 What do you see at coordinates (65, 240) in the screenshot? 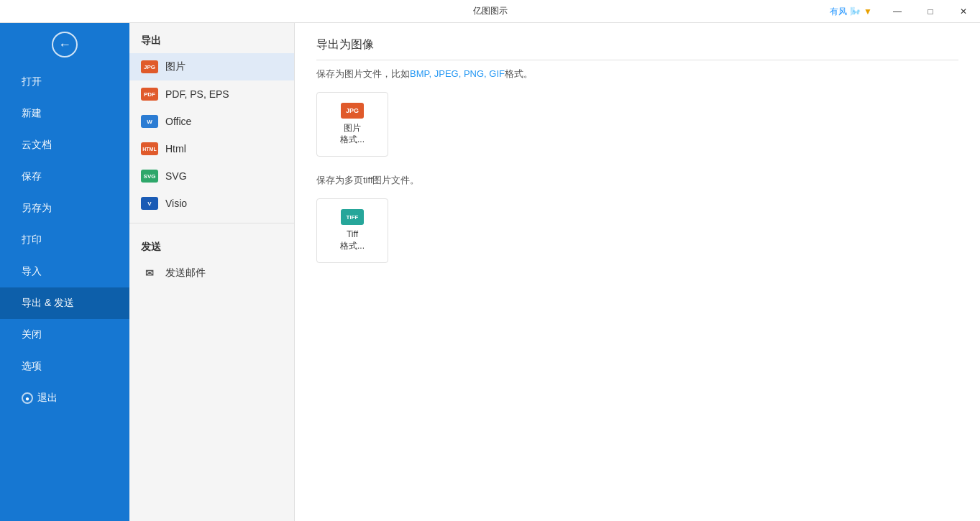
I see `sidebar-item-print: 打印` at bounding box center [65, 240].